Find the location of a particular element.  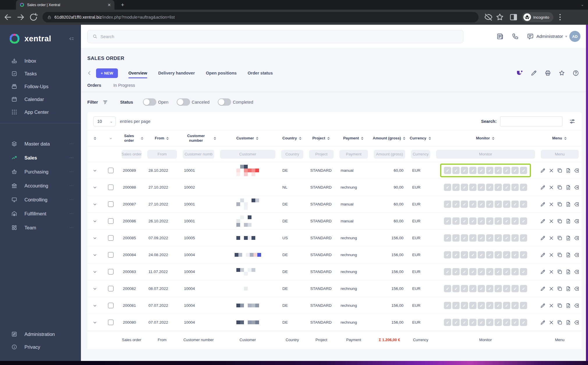

tabstrip-chevron-icon: ⌄ is located at coordinates (582, 5).